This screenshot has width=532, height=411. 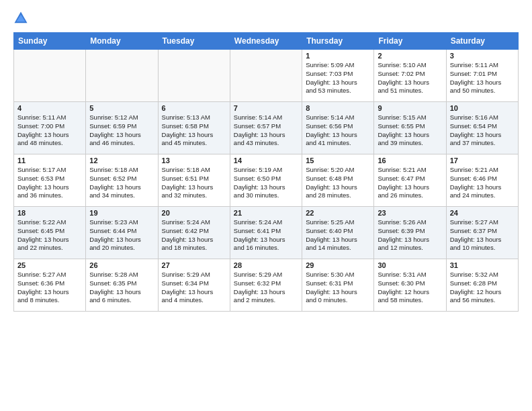 What do you see at coordinates (122, 128) in the screenshot?
I see `day-cell: 5Sunrise: 5:12 AMSunset: 6:59 PMDaylight…` at bounding box center [122, 128].